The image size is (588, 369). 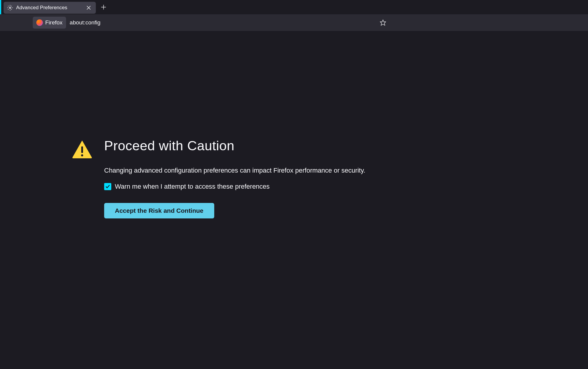 I want to click on warning-description: Changing advanced configuration preferen…, so click(x=235, y=171).